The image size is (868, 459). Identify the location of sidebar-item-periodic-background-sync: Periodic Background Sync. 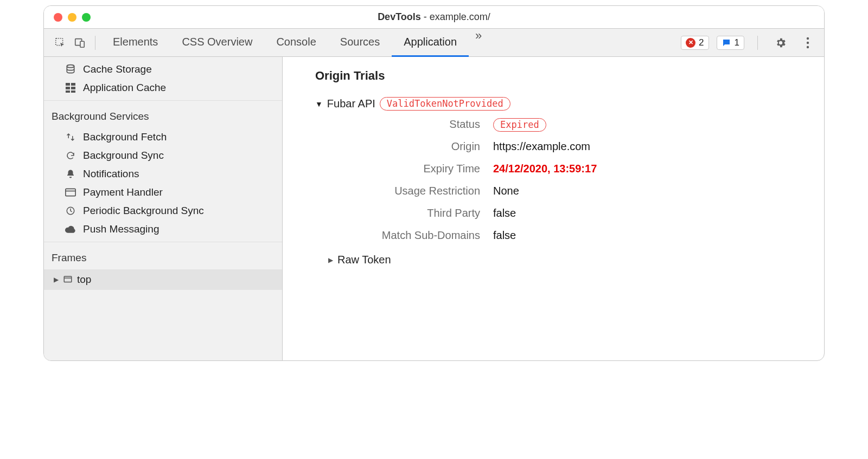
(163, 211).